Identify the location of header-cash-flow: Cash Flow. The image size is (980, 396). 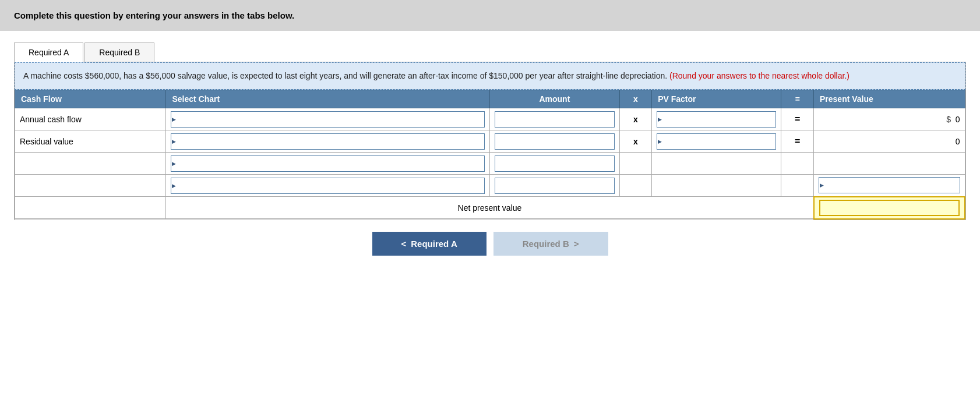
(91, 99).